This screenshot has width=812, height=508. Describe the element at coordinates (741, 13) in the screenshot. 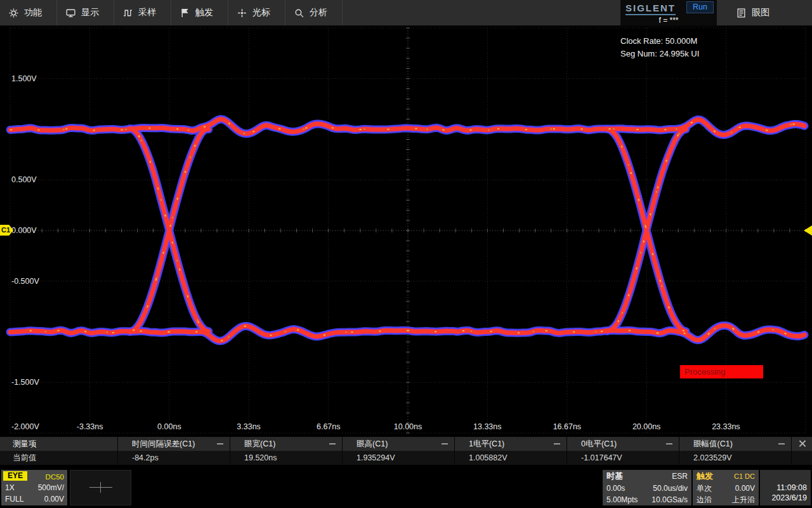

I see `eye-diagram-icon` at that location.